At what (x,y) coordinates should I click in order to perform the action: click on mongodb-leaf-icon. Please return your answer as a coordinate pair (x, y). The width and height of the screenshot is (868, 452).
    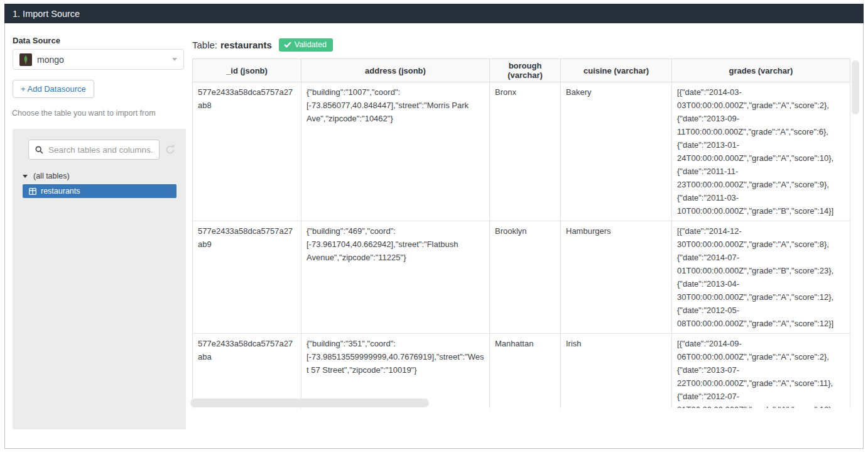
    Looking at the image, I should click on (26, 60).